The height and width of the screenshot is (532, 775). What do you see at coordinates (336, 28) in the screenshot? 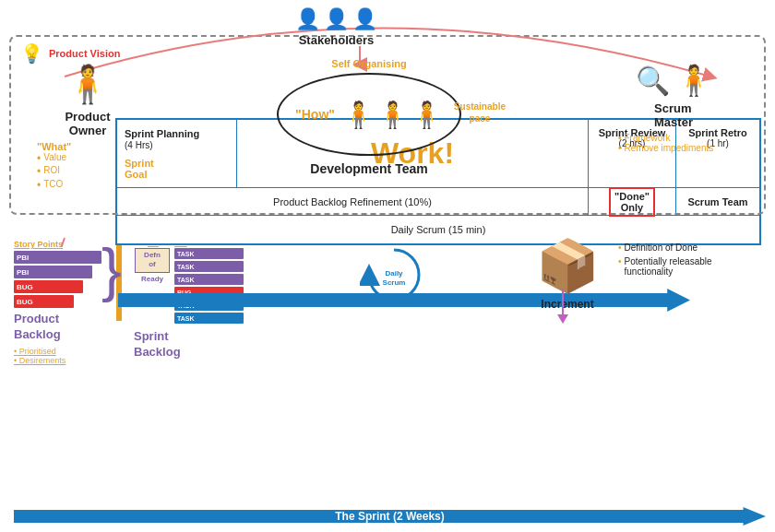
I see `stakeholders-area: 👤 👤 👤 Stakeholders` at bounding box center [336, 28].